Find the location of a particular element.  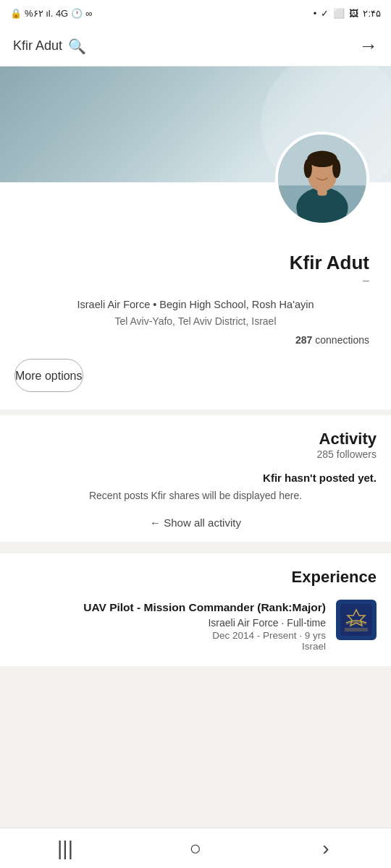

experience-location: Israel is located at coordinates (170, 647).